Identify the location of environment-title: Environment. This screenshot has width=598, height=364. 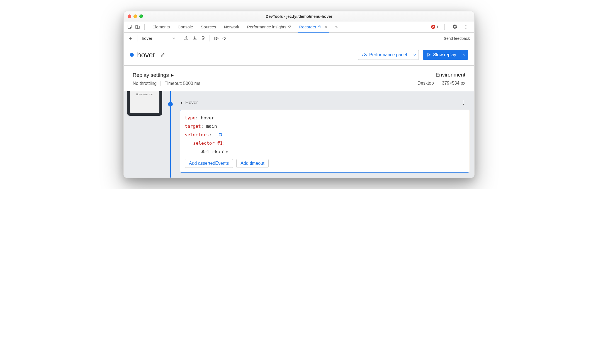
(450, 75).